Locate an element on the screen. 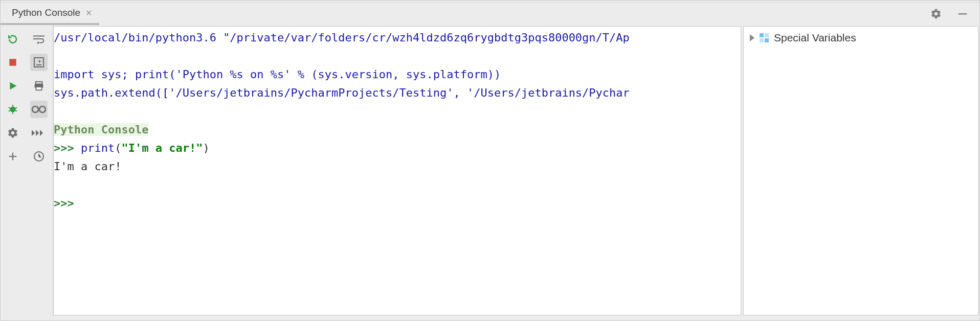  gear-icon is located at coordinates (936, 14).